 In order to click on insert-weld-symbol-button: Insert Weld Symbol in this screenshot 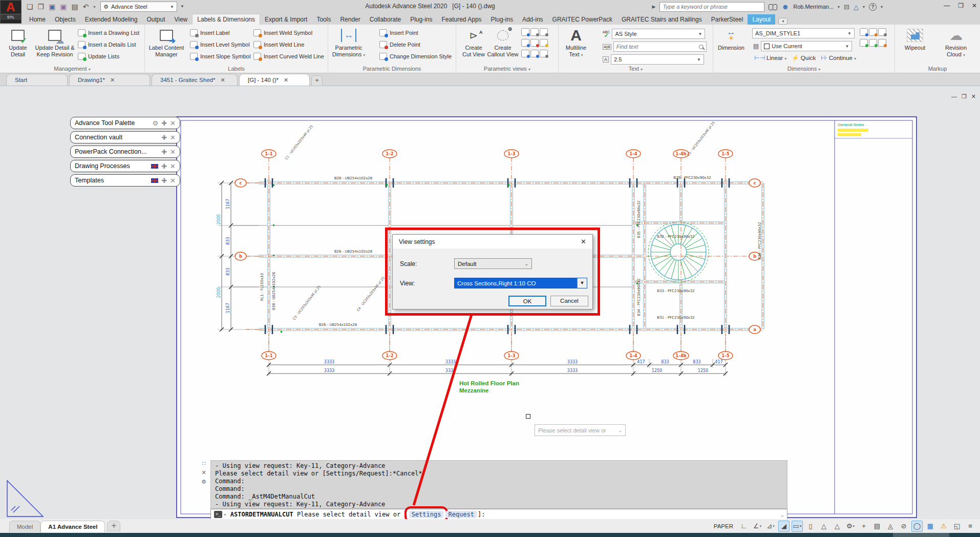, I will do `click(283, 33)`.